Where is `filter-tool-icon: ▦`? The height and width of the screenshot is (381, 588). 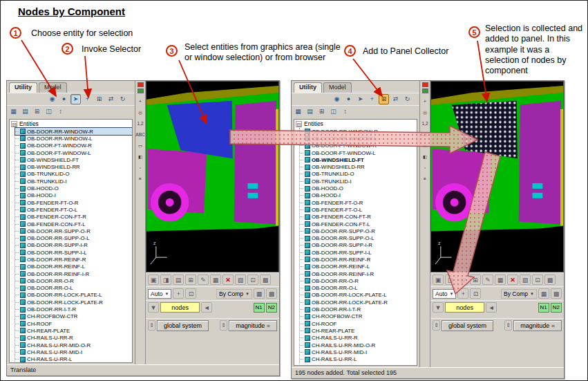 filter-tool-icon: ▦ is located at coordinates (298, 112).